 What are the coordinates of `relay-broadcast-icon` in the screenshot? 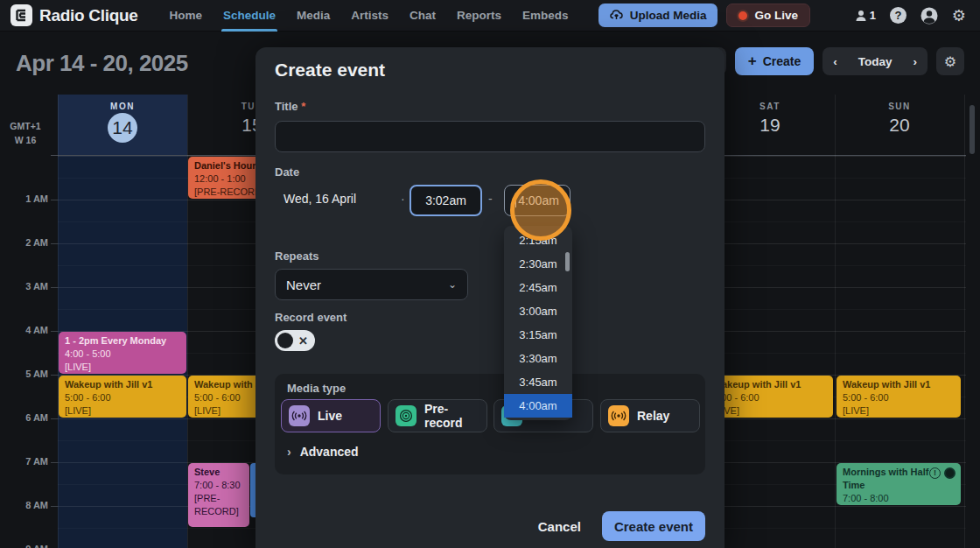 It's located at (619, 416).